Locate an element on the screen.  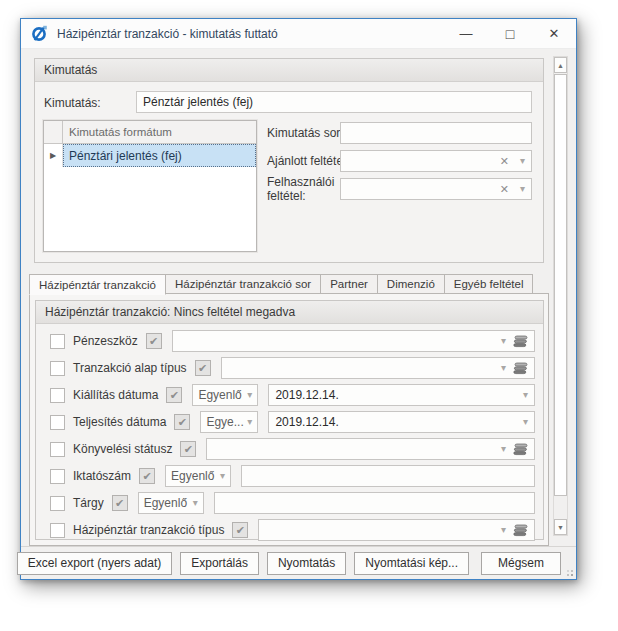
filter-row-targy: Tárgy ✔ Egyenlő ▾ is located at coordinates (292, 503).